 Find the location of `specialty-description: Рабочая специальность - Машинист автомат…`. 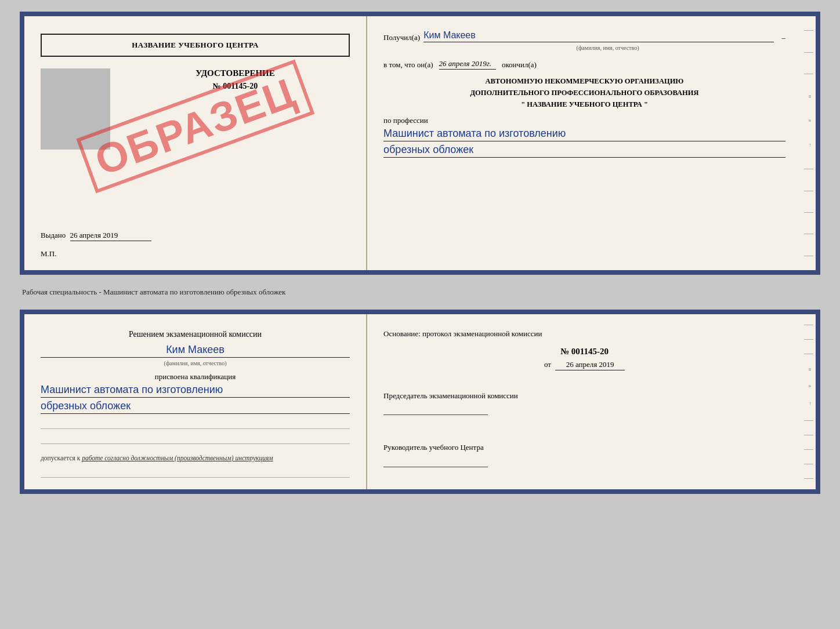

specialty-description: Рабочая специальность - Машинист автомат… is located at coordinates (154, 292).